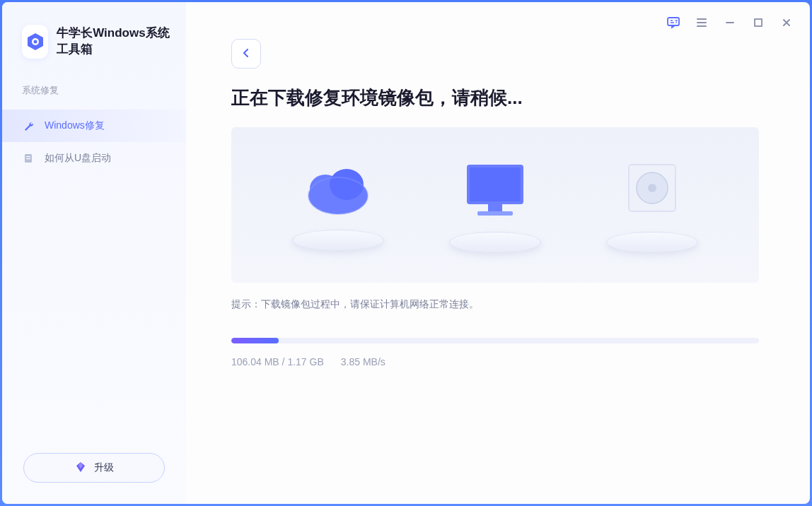 Image resolution: width=812 pixels, height=506 pixels. I want to click on hint-body: 下载镜像包过程中，请保证计算机网络正常连接。, so click(370, 304).